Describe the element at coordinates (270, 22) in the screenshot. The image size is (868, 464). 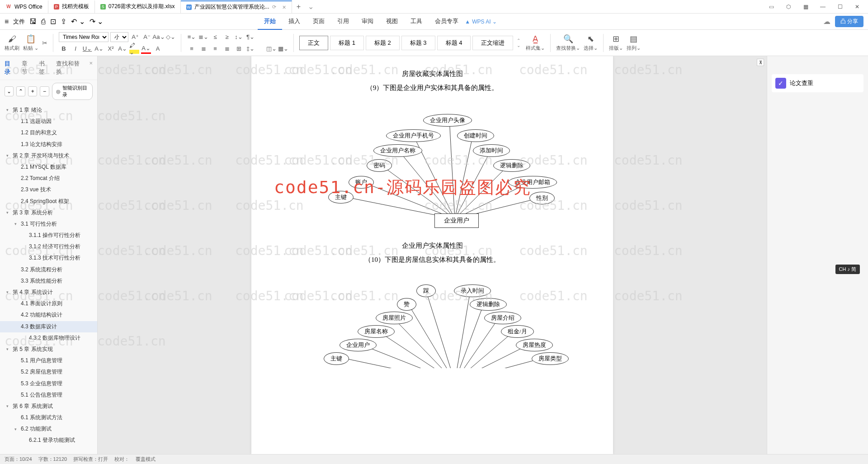
I see `menu-tab-start: 开始` at that location.